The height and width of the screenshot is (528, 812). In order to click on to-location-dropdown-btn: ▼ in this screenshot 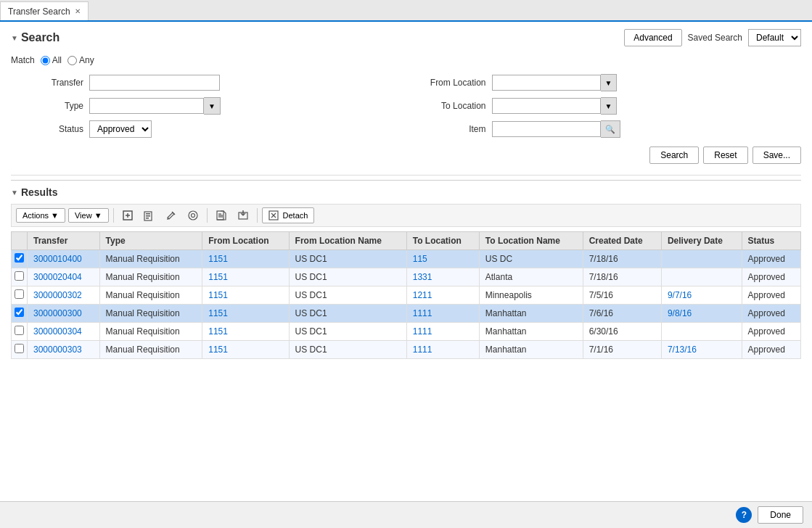, I will do `click(610, 106)`.